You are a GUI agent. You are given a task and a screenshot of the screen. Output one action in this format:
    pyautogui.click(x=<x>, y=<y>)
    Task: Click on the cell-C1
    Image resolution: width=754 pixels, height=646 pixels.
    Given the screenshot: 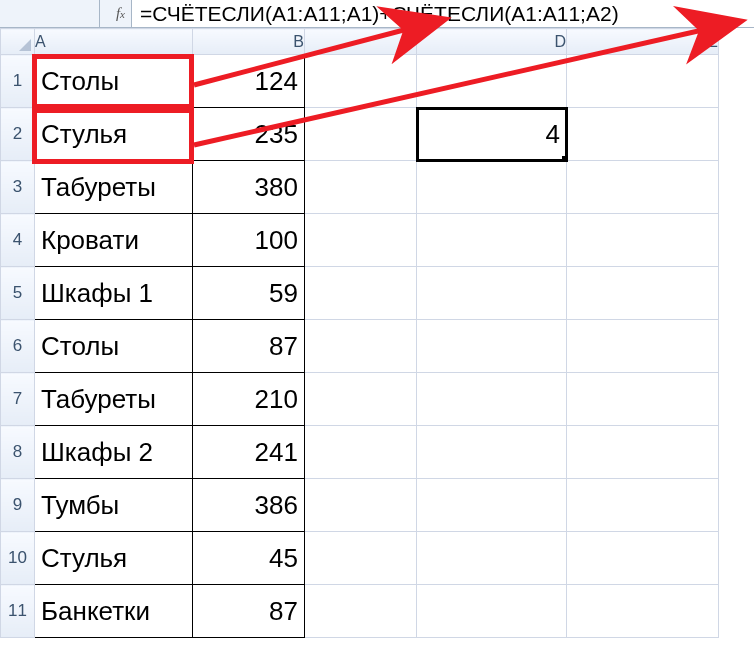 What is the action you would take?
    pyautogui.click(x=361, y=82)
    